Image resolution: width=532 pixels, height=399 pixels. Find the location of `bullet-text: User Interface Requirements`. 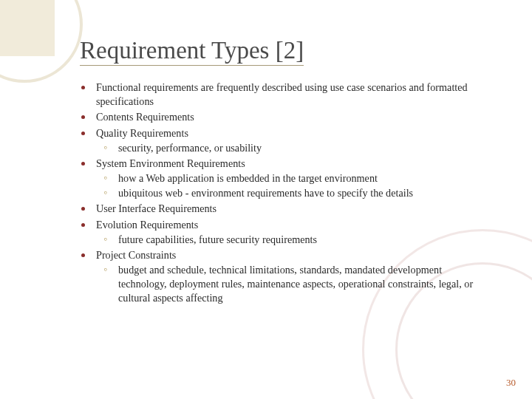

bullet-text: User Interface Requirements is located at coordinates (157, 208).